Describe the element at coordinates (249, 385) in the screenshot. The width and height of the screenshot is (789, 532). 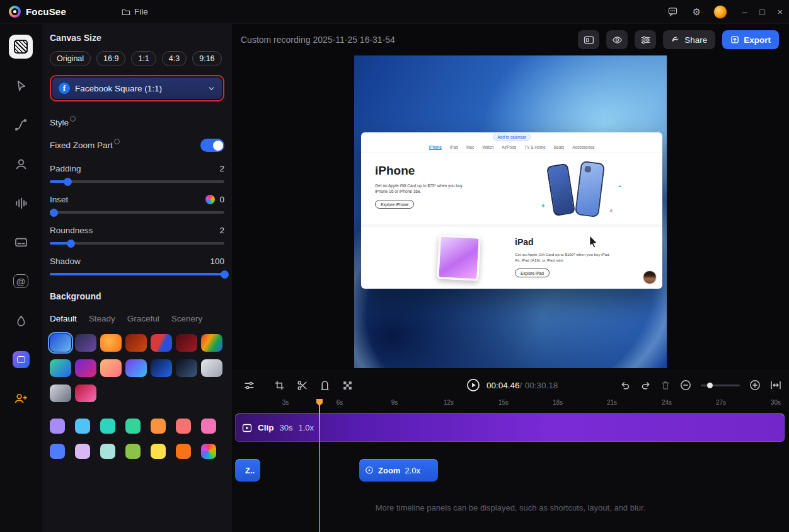
I see `timeline-settings-icon` at that location.